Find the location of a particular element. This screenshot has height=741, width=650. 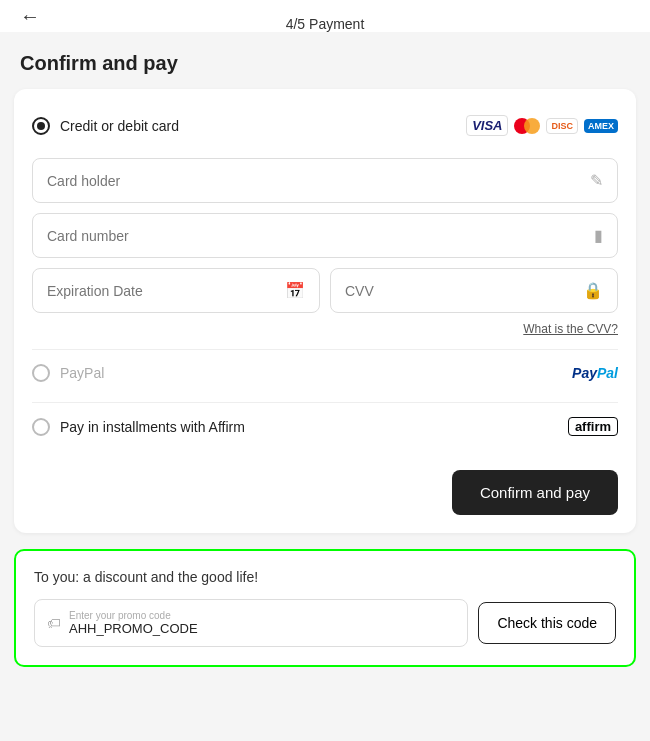

person-icon: ✎ is located at coordinates (596, 180).